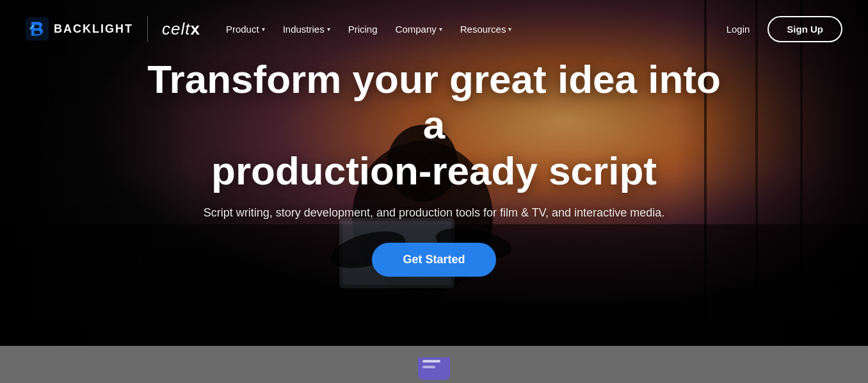 This screenshot has height=383, width=868. Describe the element at coordinates (434, 260) in the screenshot. I see `get-started-button: Get Started` at that location.